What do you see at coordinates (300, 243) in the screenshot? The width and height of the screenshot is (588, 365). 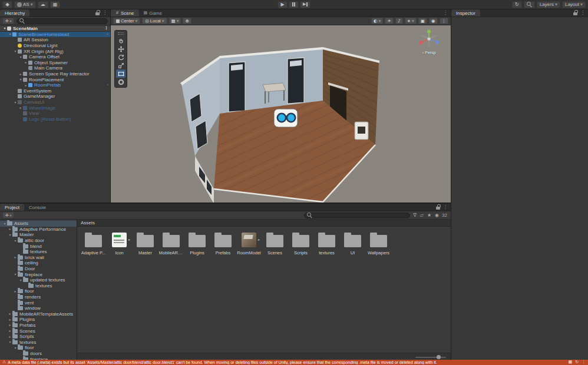 I see `asset-item-scripts: Scripts` at bounding box center [300, 243].